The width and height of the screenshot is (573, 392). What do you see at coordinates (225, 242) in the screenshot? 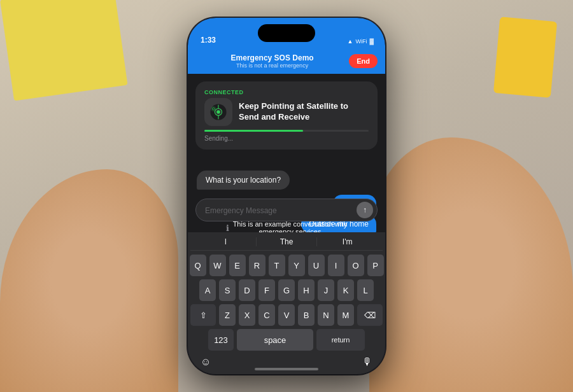
I see `predictive-word-1: l` at bounding box center [225, 242].